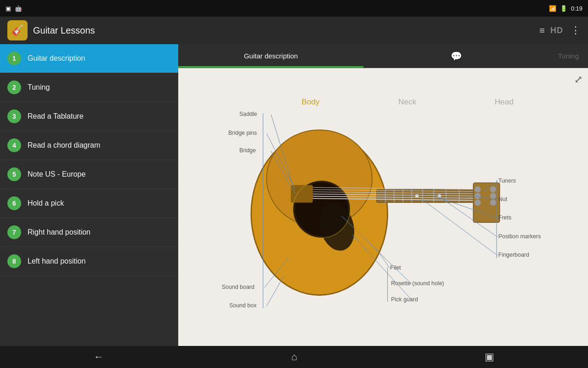  I want to click on item-badge-7: 7, so click(14, 232).